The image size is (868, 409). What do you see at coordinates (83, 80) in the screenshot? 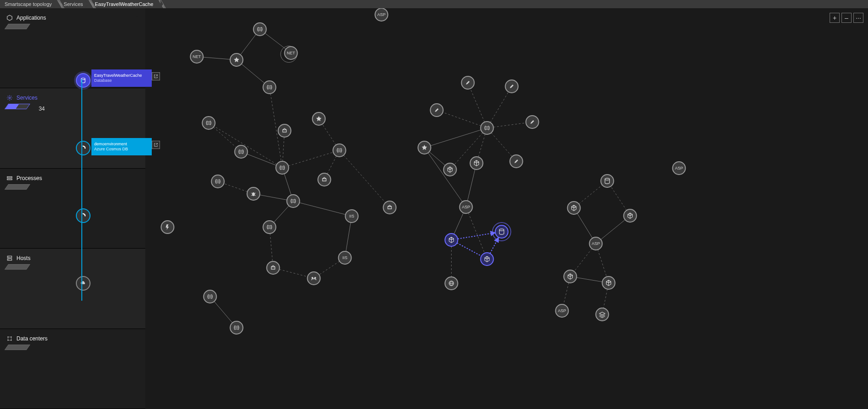
I see `chain-service-node` at bounding box center [83, 80].